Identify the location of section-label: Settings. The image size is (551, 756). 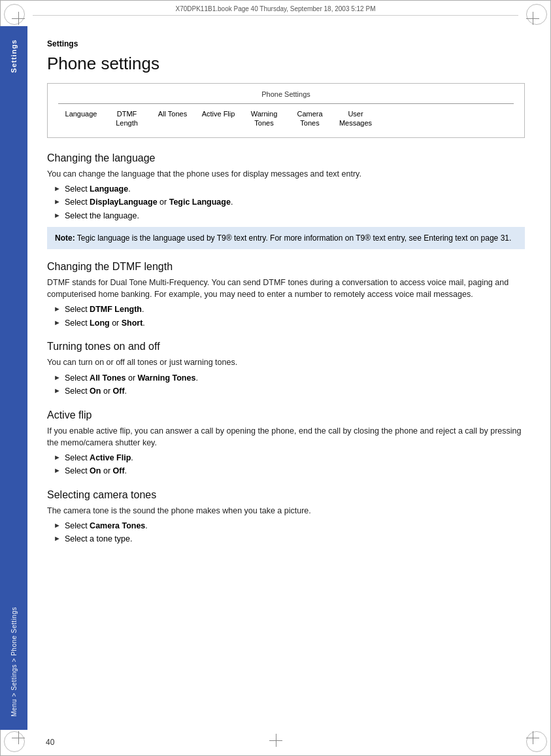
(286, 44).